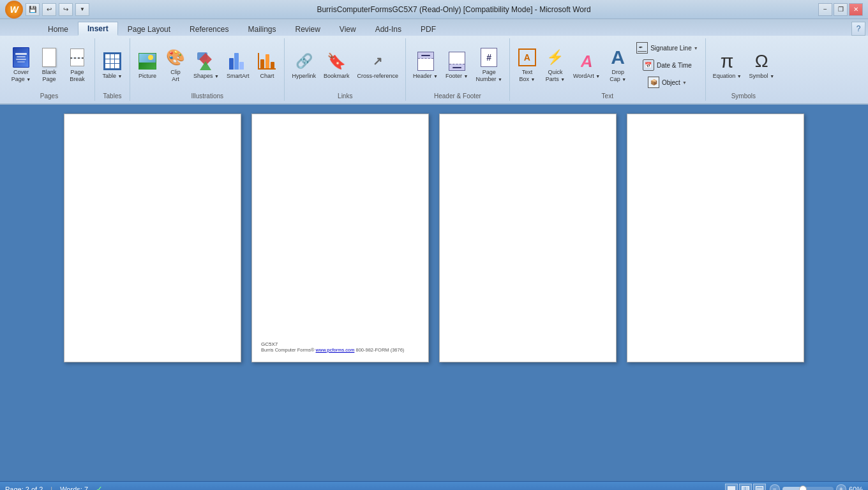  Describe the element at coordinates (49, 10) in the screenshot. I see `quick-undo: ↩` at that location.